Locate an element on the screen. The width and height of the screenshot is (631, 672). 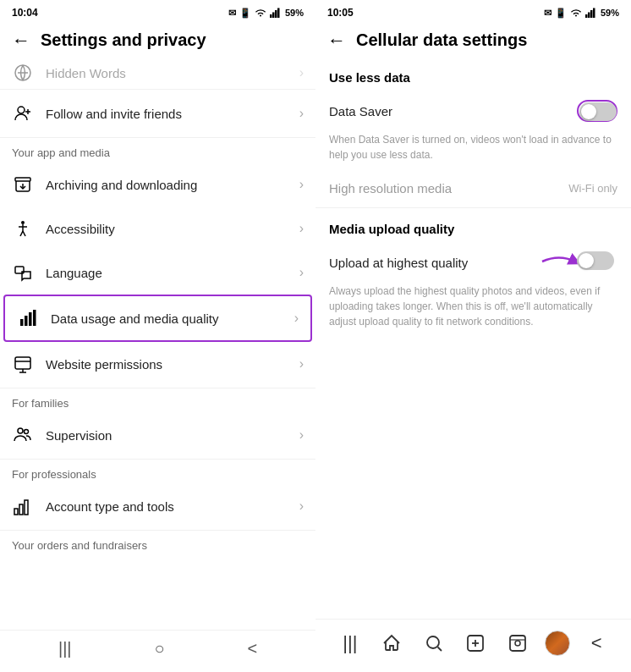
whatsapp-icon-r: 📱 is located at coordinates (561, 14).